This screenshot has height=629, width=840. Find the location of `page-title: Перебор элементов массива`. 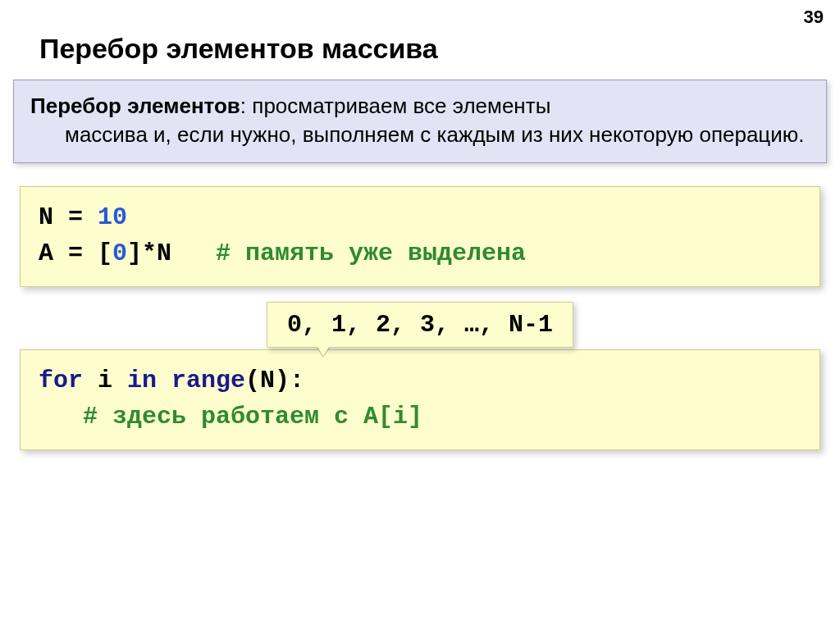

page-title: Перебор элементов массива is located at coordinates (440, 49).